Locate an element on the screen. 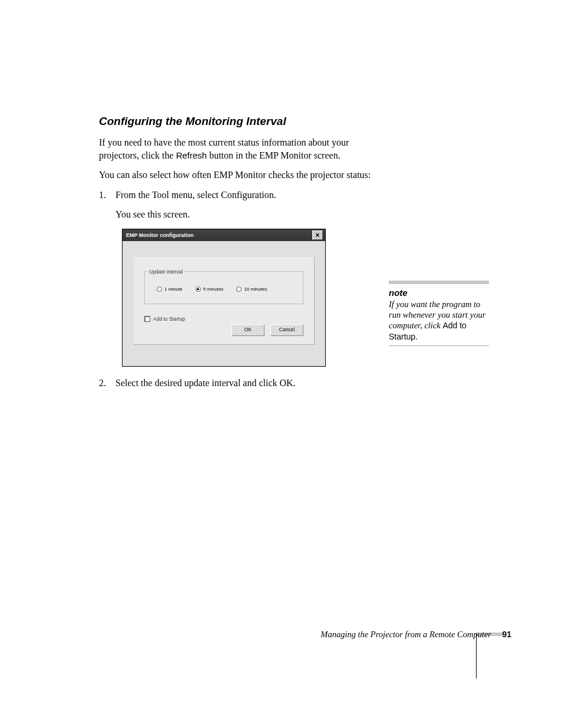 This screenshot has width=562, height=728. step-list-2: 2. Select the desired update interval an… is located at coordinates (237, 383).